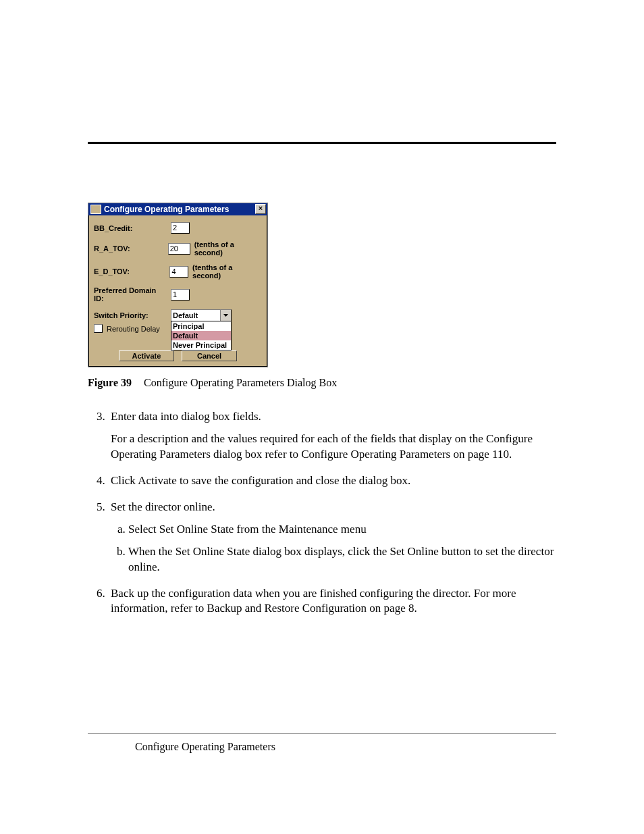 The width and height of the screenshot is (644, 834). What do you see at coordinates (129, 249) in the screenshot?
I see `label-ra-tov: R_A_TOV:` at bounding box center [129, 249].